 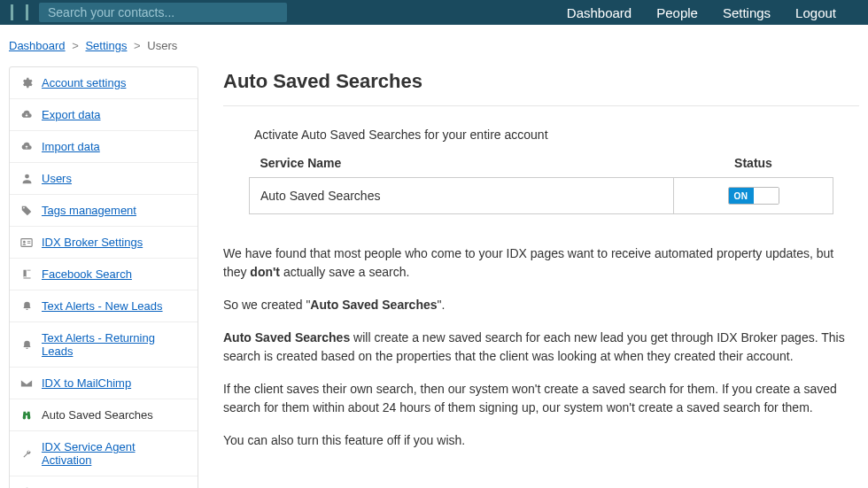 I want to click on topbar-nav: Dashboard People Settings Logout, so click(x=712, y=12).